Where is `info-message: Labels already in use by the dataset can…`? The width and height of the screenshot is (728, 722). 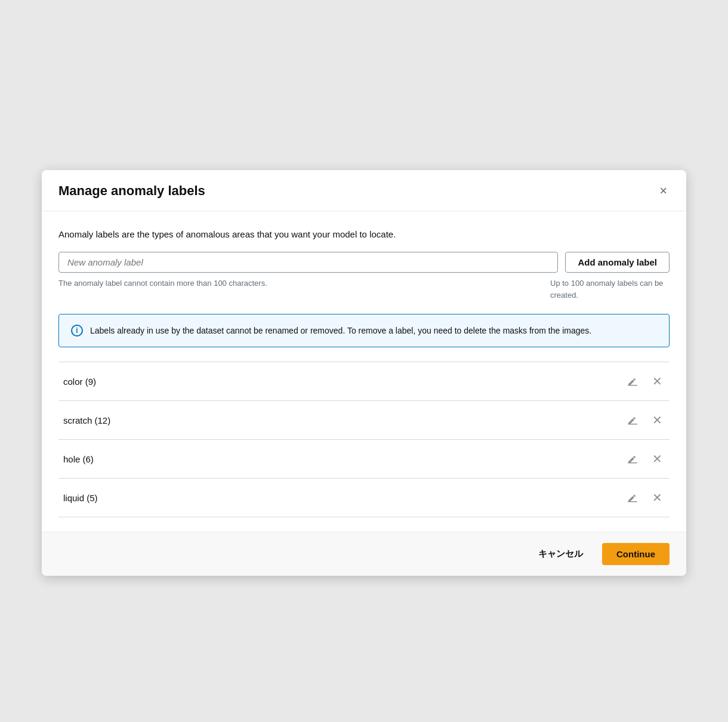 info-message: Labels already in use by the dataset can… is located at coordinates (341, 331).